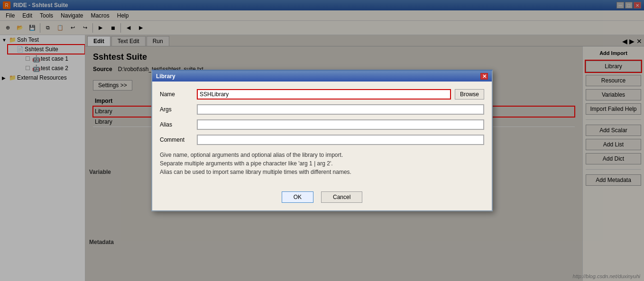 Image resolution: width=644 pixels, height=281 pixels. I want to click on modal-close-button: ✕, so click(484, 76).